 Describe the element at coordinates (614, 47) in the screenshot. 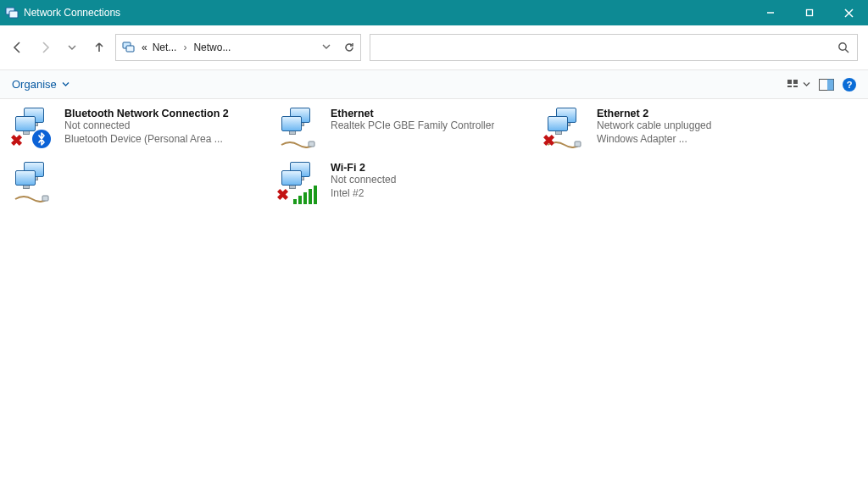

I see `search-box` at that location.